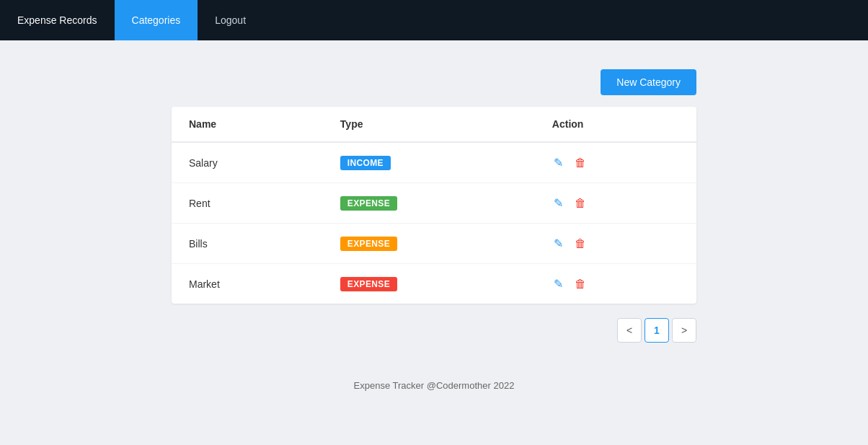  Describe the element at coordinates (247, 244) in the screenshot. I see `row-name: Bills` at that location.